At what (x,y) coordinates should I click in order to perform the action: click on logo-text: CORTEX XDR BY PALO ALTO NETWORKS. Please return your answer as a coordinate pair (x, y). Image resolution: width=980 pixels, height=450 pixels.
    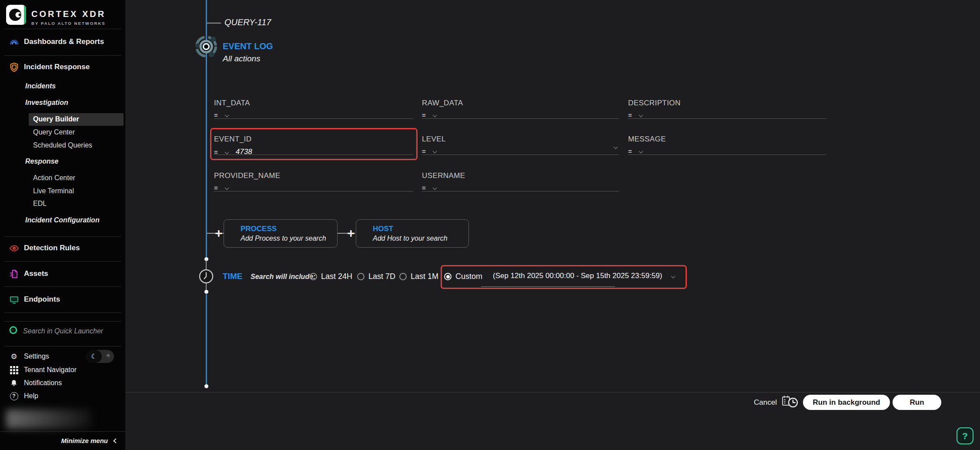
    Looking at the image, I should click on (69, 17).